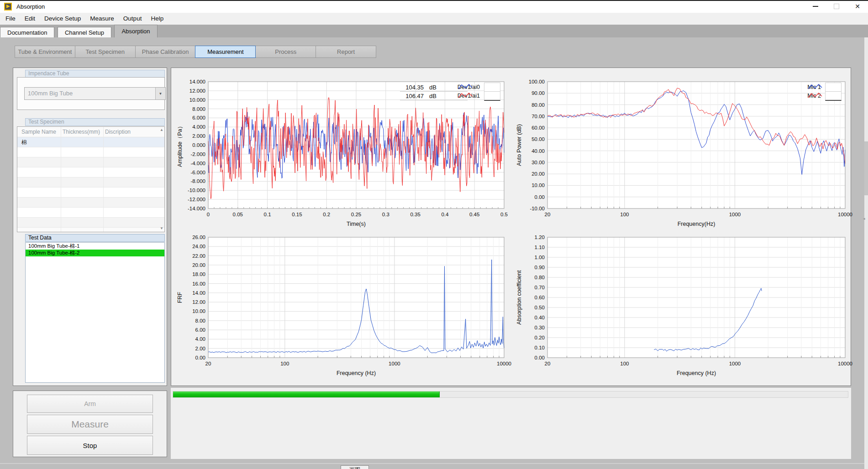 This screenshot has width=868, height=469. Describe the element at coordinates (519, 145) in the screenshot. I see `autopower-y-axis-label: Auto Power (dB)` at that location.